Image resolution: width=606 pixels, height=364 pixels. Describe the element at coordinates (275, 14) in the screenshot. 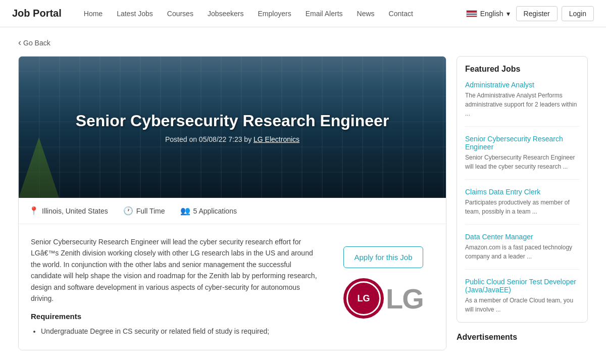

I see `nav-employers: Employers` at that location.